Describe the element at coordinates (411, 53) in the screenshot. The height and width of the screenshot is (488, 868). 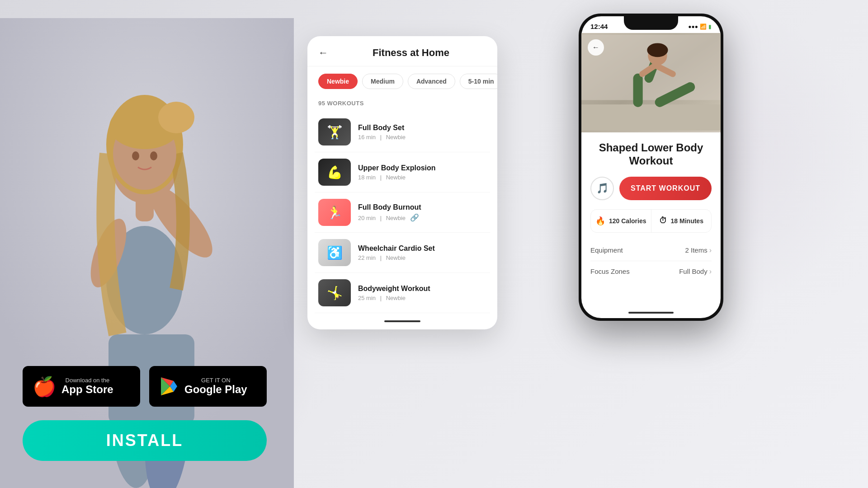
I see `fitness-card-title: Fitness at Home` at that location.